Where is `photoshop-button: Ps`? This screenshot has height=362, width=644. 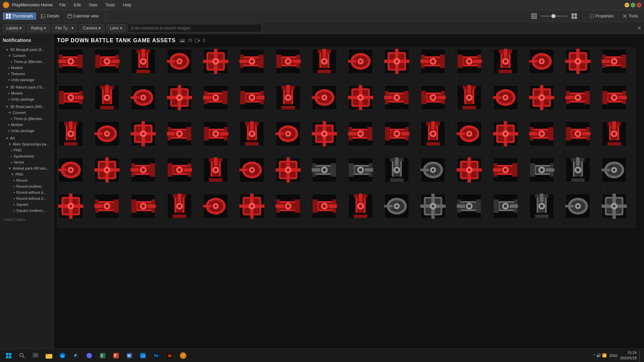
photoshop-button: Ps is located at coordinates (156, 356).